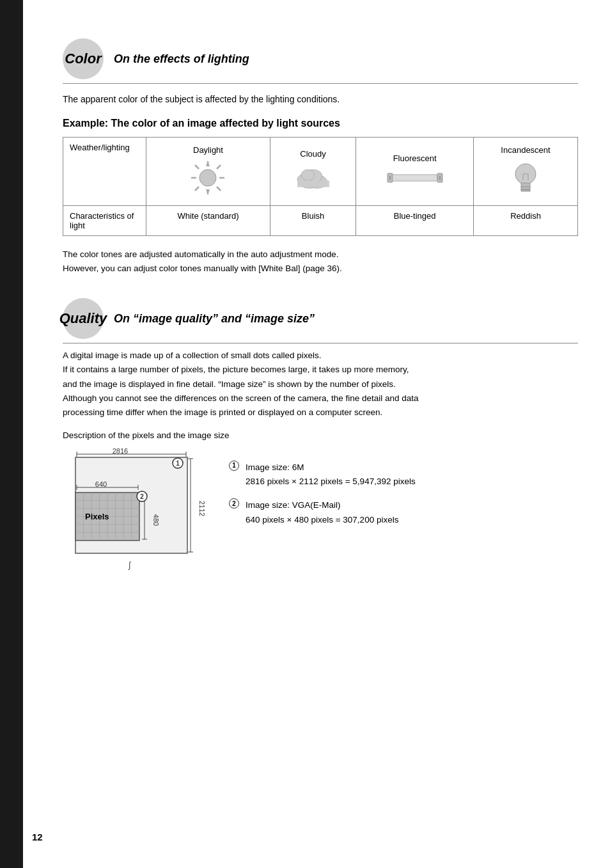 The width and height of the screenshot is (610, 868). What do you see at coordinates (83, 319) in the screenshot?
I see `quality-badge: Quality` at bounding box center [83, 319].